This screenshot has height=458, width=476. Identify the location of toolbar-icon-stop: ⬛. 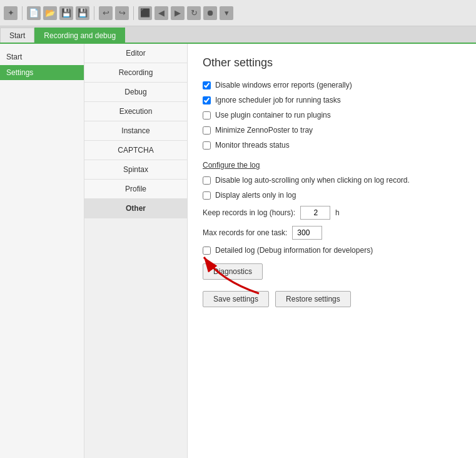
(145, 13).